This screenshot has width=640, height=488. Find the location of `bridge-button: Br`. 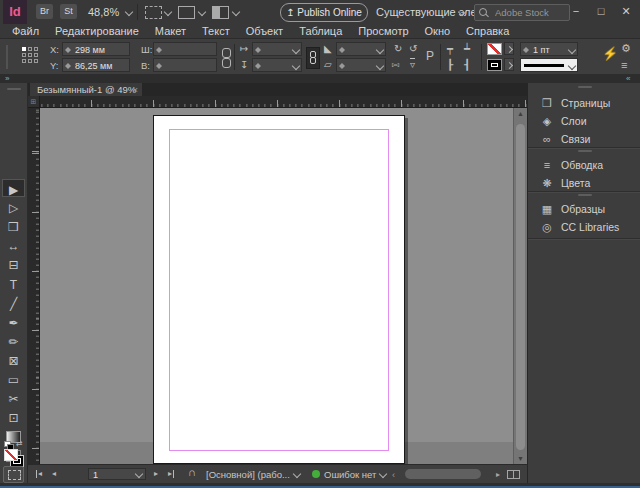

bridge-button: Br is located at coordinates (44, 12).